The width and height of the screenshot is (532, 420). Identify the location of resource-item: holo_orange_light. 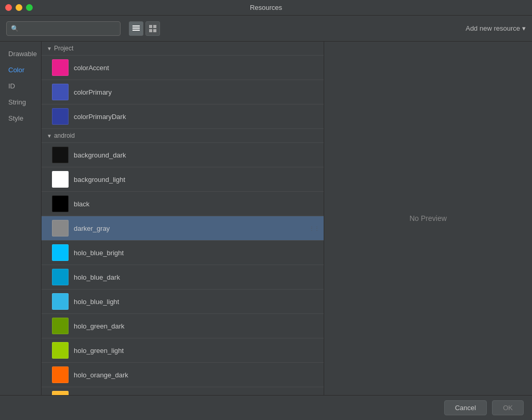
(183, 391).